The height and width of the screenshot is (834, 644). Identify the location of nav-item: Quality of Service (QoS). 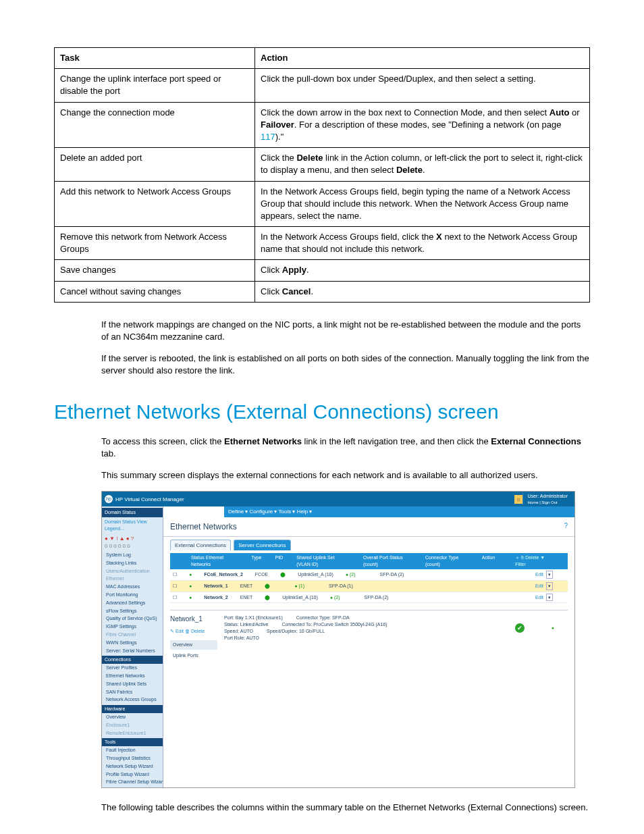
(132, 619).